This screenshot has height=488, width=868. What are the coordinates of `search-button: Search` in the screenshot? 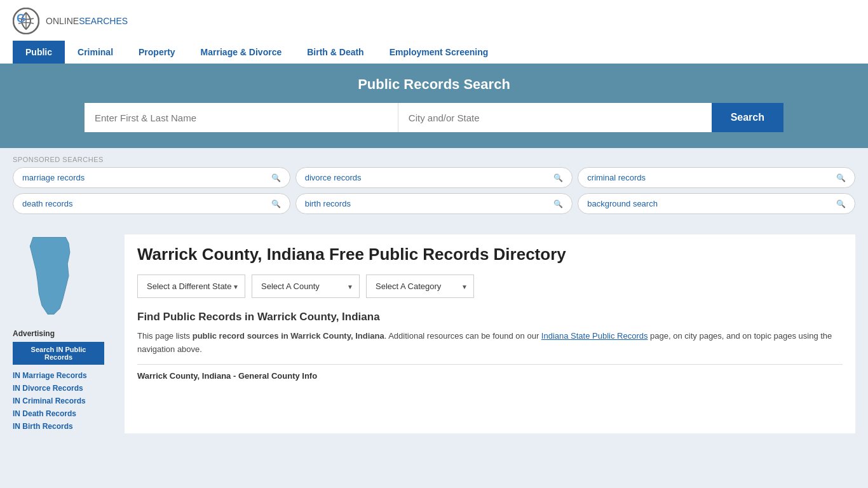 It's located at (747, 118).